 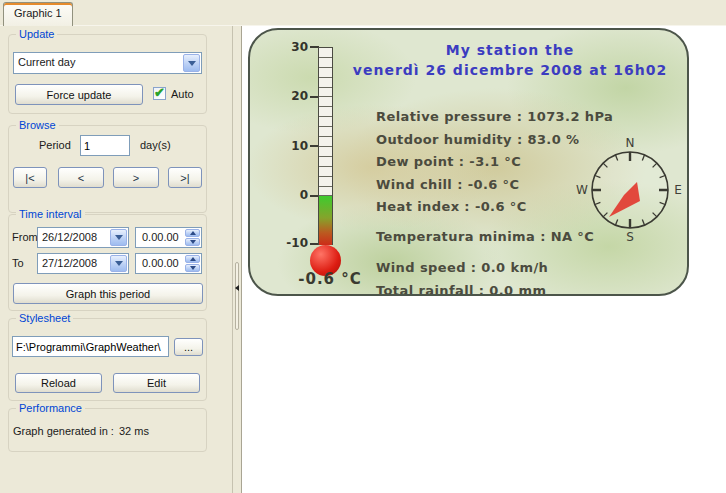 I want to click on tab-graphic-1: Graphic 1, so click(x=38, y=14).